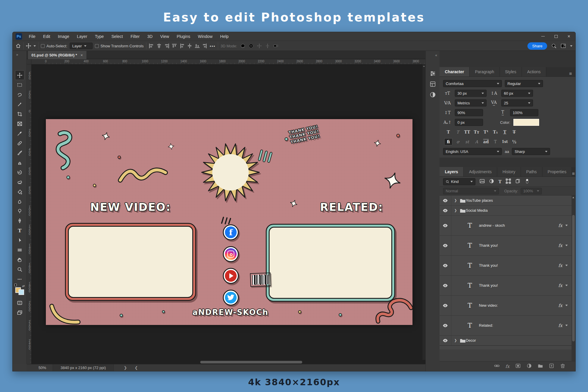 The image size is (588, 392). Describe the element at coordinates (117, 36) in the screenshot. I see `menu-item: Select` at that location.